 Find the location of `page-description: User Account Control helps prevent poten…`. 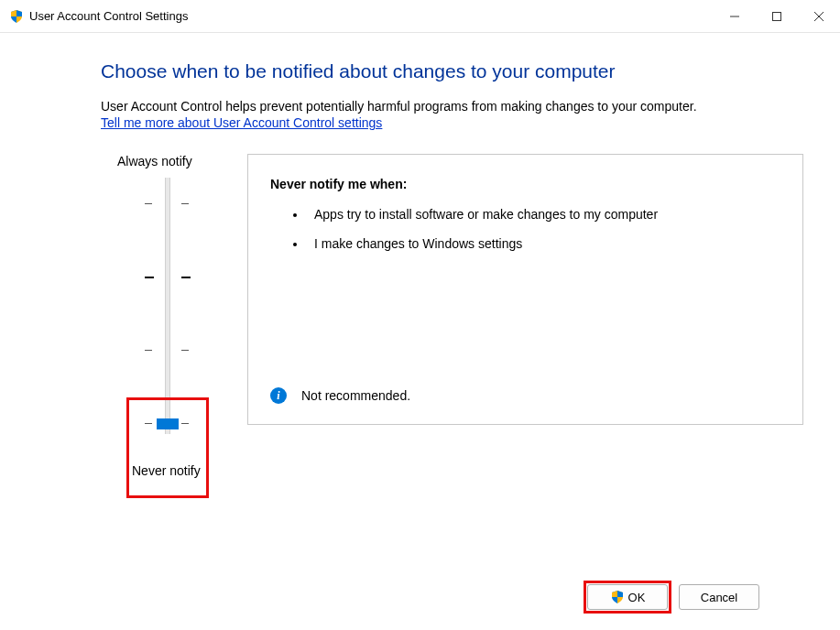

page-description: User Account Control helps prevent poten… is located at coordinates (453, 106).